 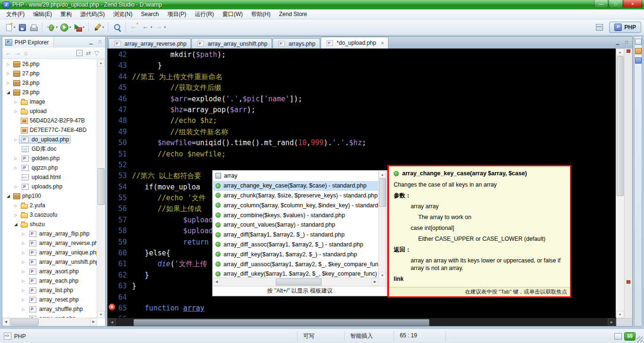 What do you see at coordinates (627, 42) in the screenshot?
I see `maximize-editor-icon: □` at bounding box center [627, 42].